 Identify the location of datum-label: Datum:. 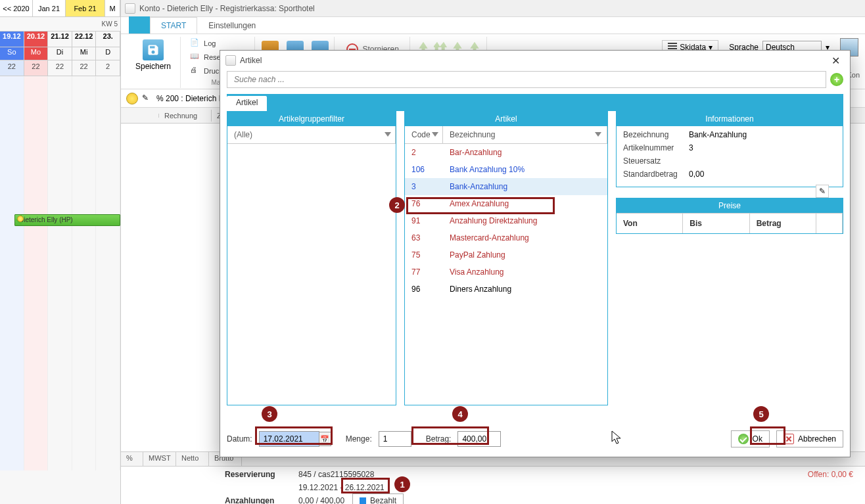
(239, 439).